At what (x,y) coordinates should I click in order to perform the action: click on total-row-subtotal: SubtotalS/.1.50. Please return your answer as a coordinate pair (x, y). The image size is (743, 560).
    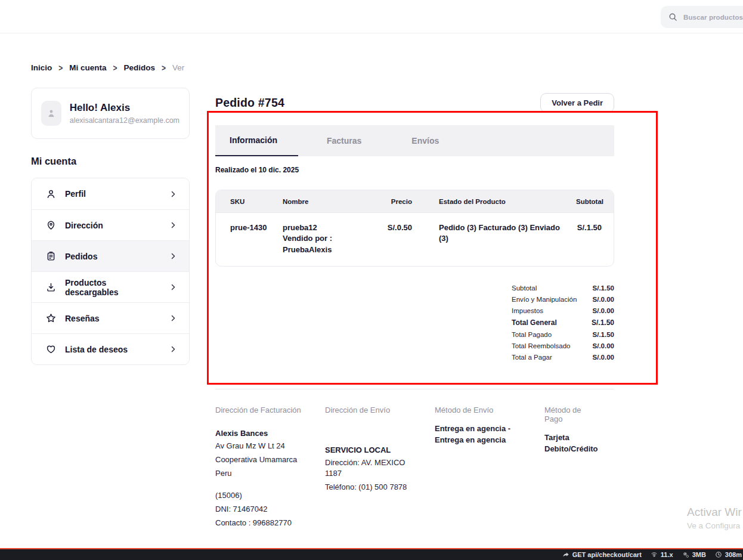
    Looking at the image, I should click on (563, 287).